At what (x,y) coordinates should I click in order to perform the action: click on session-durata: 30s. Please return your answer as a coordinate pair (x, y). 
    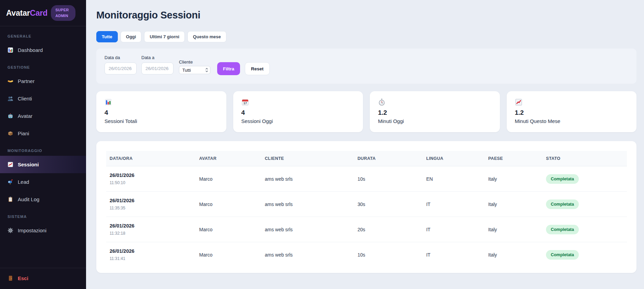
    Looking at the image, I should click on (389, 204).